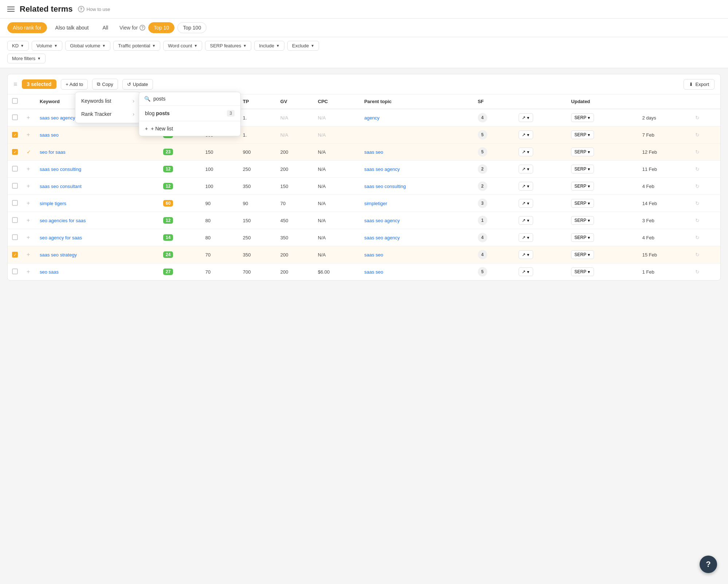 The width and height of the screenshot is (728, 584). I want to click on update-button: ↺ Update, so click(138, 85).